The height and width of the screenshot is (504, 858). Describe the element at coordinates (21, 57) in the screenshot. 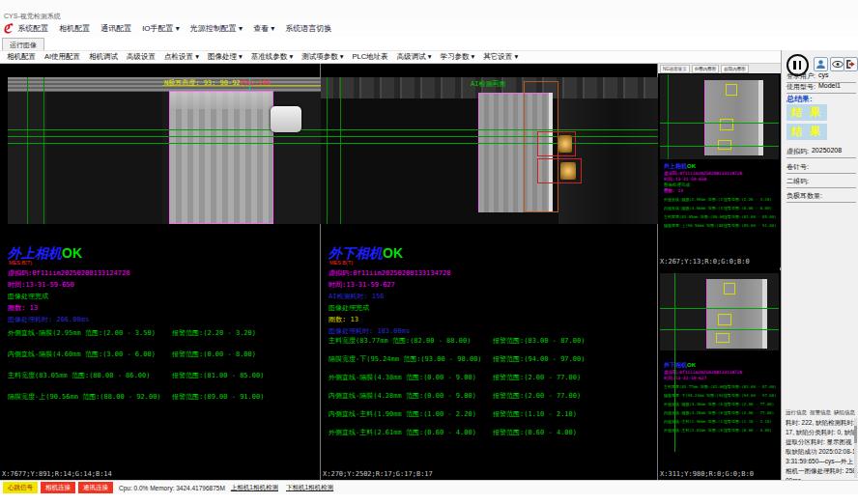

I see `toolbar-item: 相机配置` at that location.